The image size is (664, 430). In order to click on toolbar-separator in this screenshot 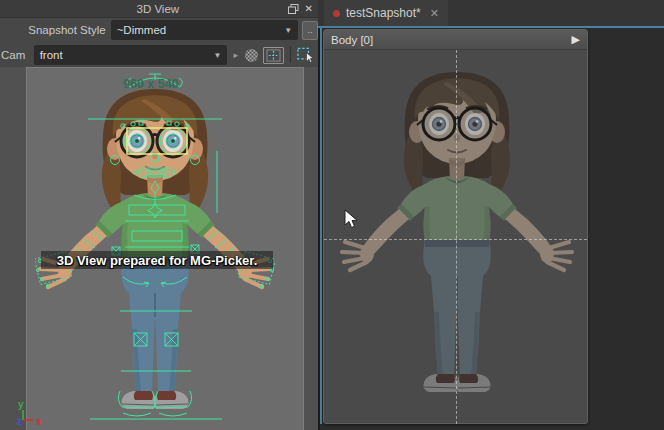, I will do `click(290, 55)`.